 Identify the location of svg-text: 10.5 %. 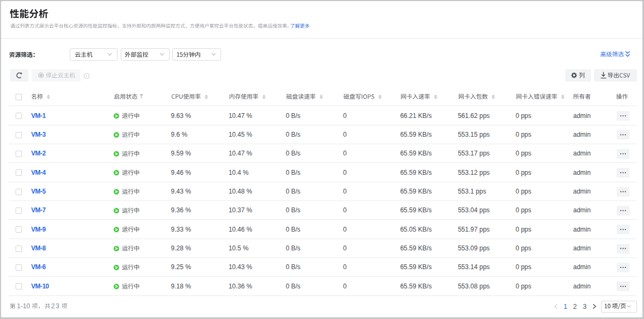
(239, 248).